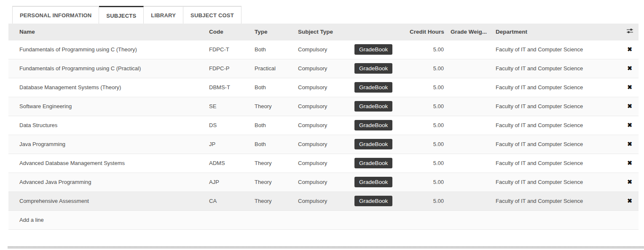  What do you see at coordinates (164, 15) in the screenshot?
I see `tab-library: LIBRARY` at bounding box center [164, 15].